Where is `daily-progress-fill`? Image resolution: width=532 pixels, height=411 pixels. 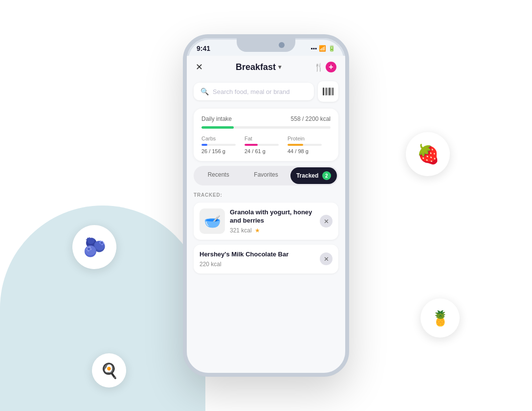
daily-progress-fill is located at coordinates (218, 127).